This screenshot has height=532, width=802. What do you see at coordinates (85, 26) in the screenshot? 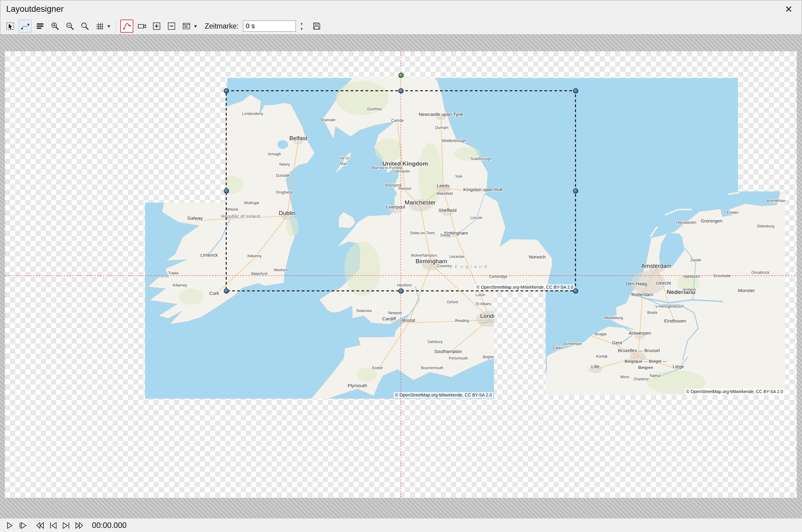
I see `zoom-reset-button` at bounding box center [85, 26].